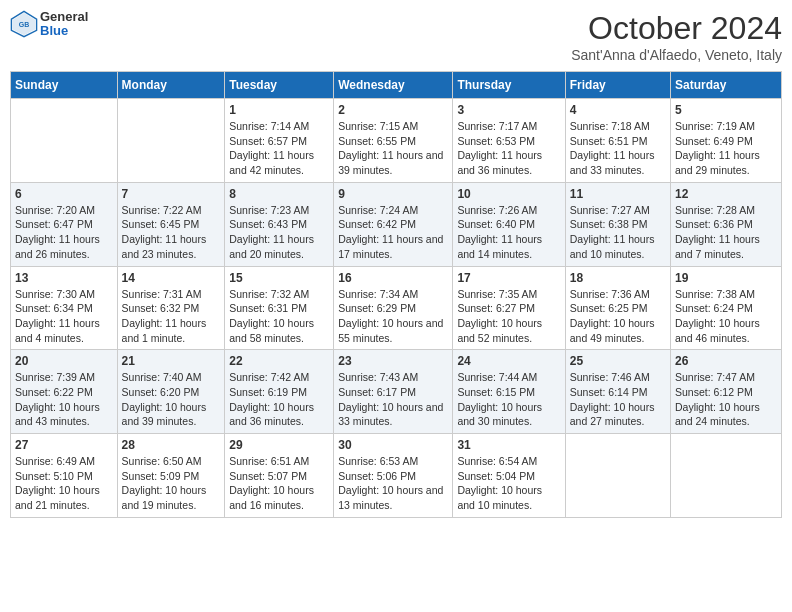 The width and height of the screenshot is (792, 612). I want to click on cell-info: Sunrise: 7:44 AM Sunset: 6:15 PM Dayligh…, so click(508, 400).